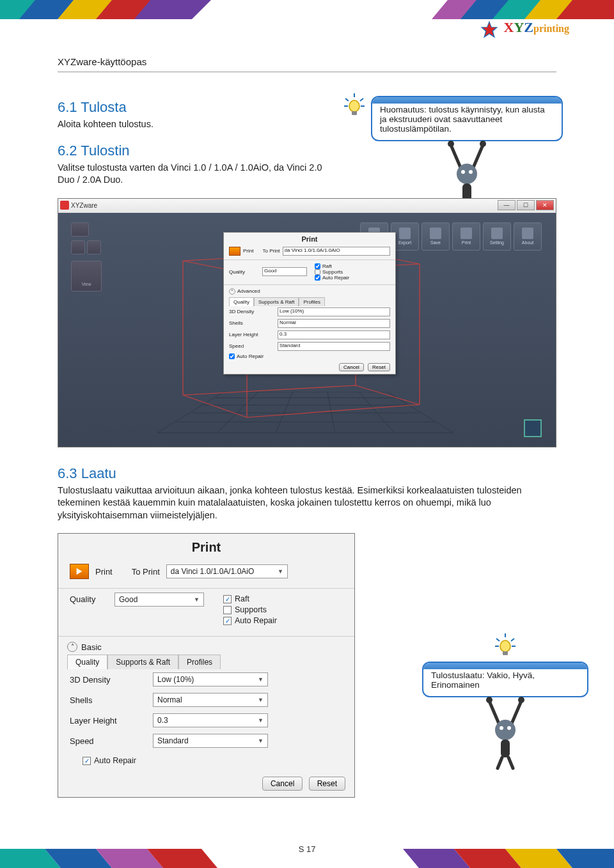  What do you see at coordinates (251, 335) in the screenshot?
I see `layer-height-label: Layer Height` at bounding box center [251, 335].